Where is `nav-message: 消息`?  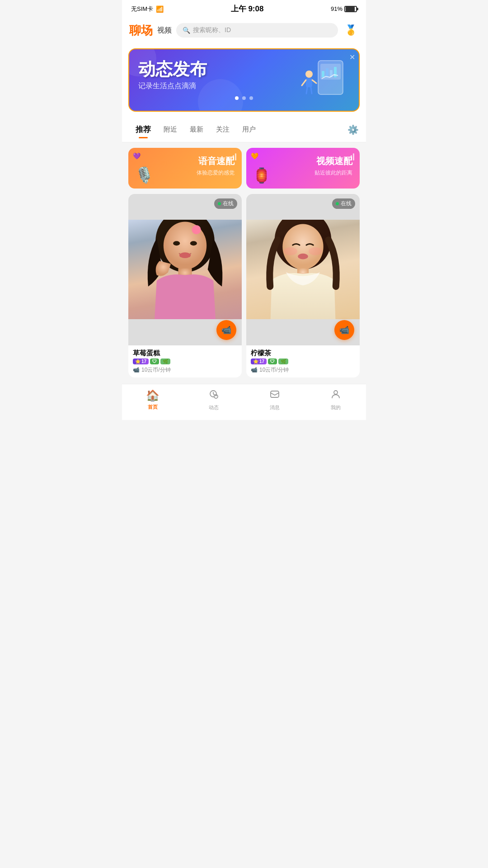 nav-message: 消息 is located at coordinates (275, 400).